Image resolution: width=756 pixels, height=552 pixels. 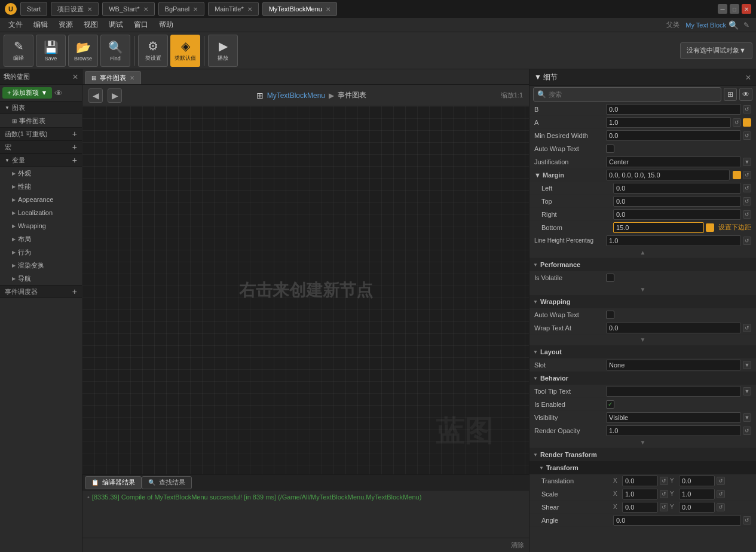 I want to click on auto-wrap-text-checkbox, so click(x=610, y=149).